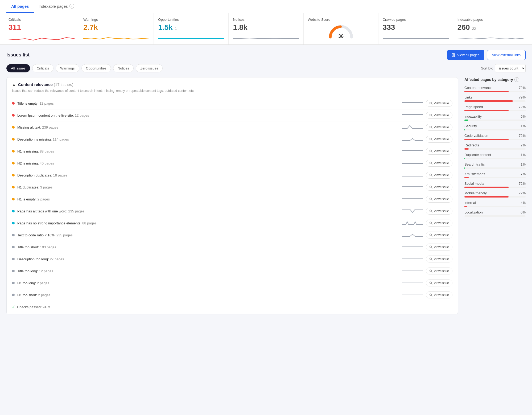 The image size is (532, 415). I want to click on issue-row: Page has no strong importance elements: …, so click(232, 223).